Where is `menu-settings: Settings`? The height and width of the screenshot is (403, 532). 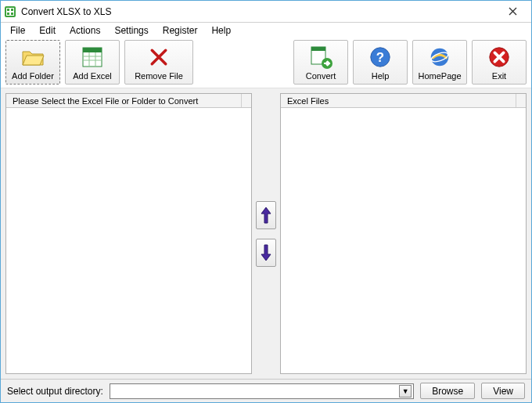
menu-settings: Settings is located at coordinates (131, 31).